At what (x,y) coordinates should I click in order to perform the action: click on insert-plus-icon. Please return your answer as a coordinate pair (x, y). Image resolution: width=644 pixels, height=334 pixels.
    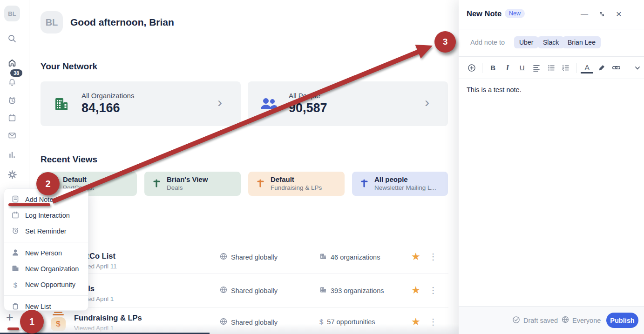
    Looking at the image, I should click on (471, 68).